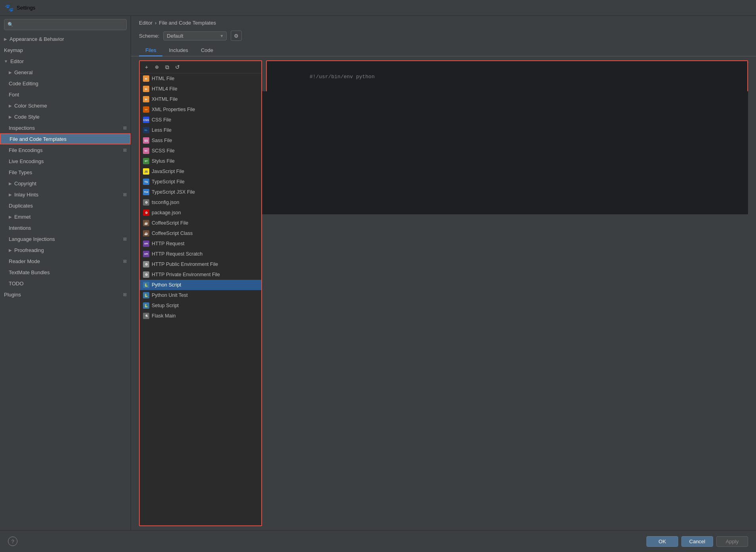  I want to click on coffeescript-icon: ☕, so click(146, 223).